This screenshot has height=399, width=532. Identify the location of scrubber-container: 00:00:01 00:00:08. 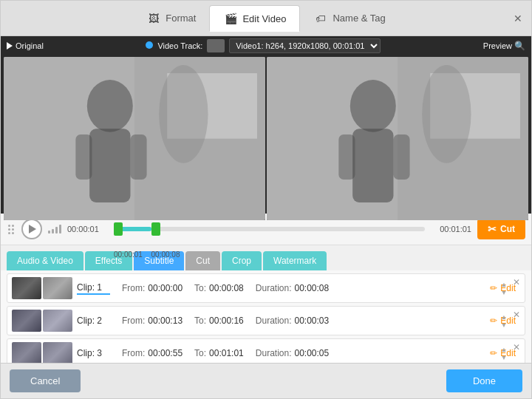
(269, 229).